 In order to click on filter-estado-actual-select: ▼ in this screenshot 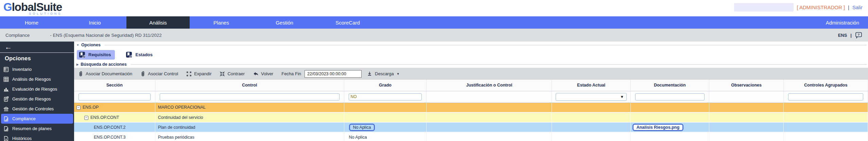, I will do `click(591, 97)`.